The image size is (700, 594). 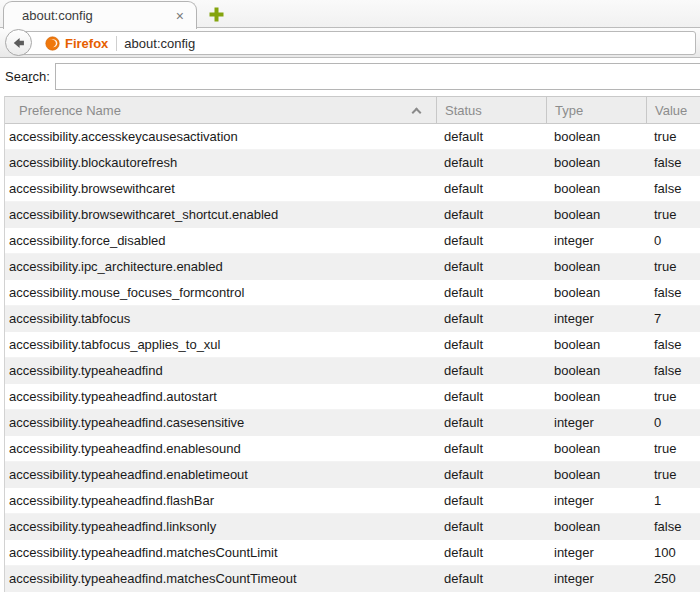 What do you see at coordinates (673, 110) in the screenshot?
I see `column-header-value: Value` at bounding box center [673, 110].